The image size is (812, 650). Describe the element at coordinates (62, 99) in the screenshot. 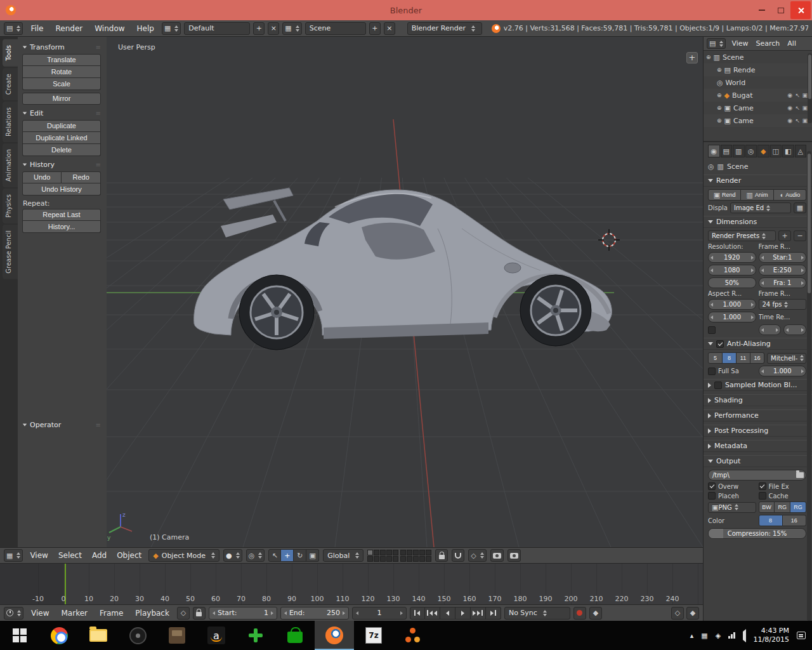

I see `mirror-button: Mirror` at that location.